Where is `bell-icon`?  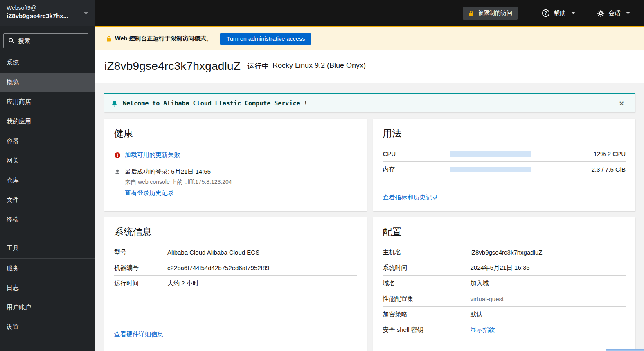 bell-icon is located at coordinates (115, 104).